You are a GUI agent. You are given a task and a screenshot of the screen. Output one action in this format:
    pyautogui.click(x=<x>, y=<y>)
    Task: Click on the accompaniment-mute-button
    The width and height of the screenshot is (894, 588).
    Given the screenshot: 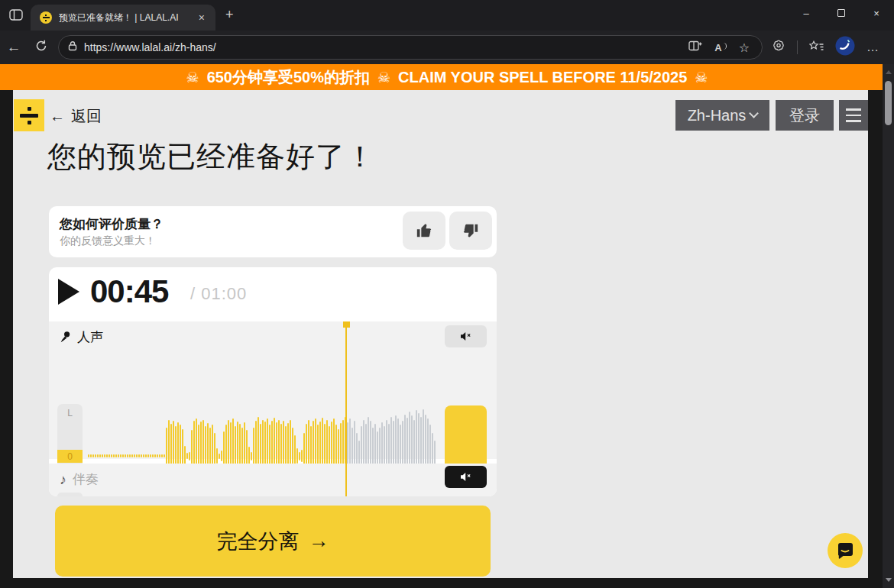 What is the action you would take?
    pyautogui.click(x=466, y=477)
    